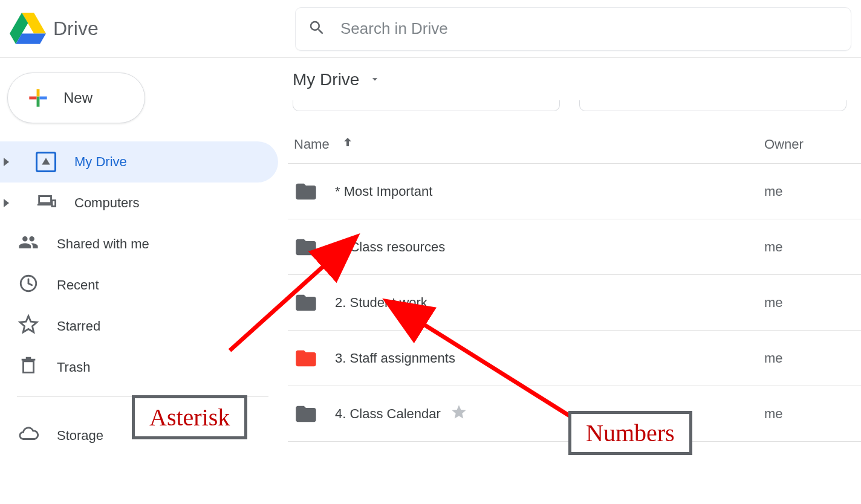 This screenshot has width=861, height=504. What do you see at coordinates (348, 144) in the screenshot?
I see `sort-ascending-icon` at bounding box center [348, 144].